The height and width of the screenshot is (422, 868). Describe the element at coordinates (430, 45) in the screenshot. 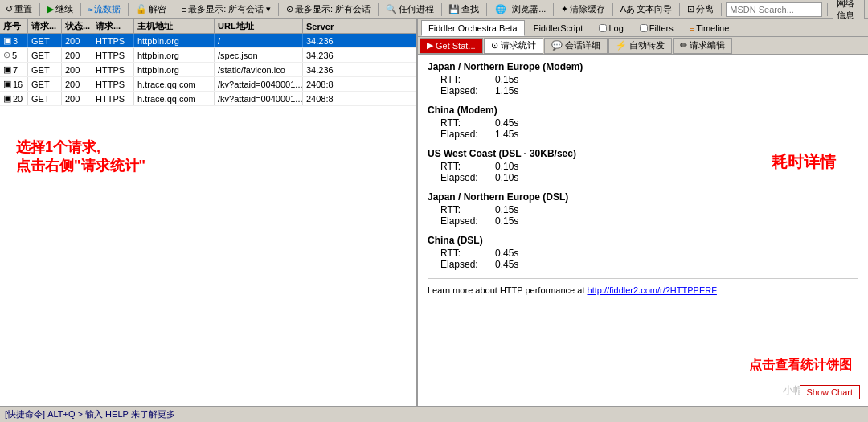

I see `arrow-icon: ▶` at that location.